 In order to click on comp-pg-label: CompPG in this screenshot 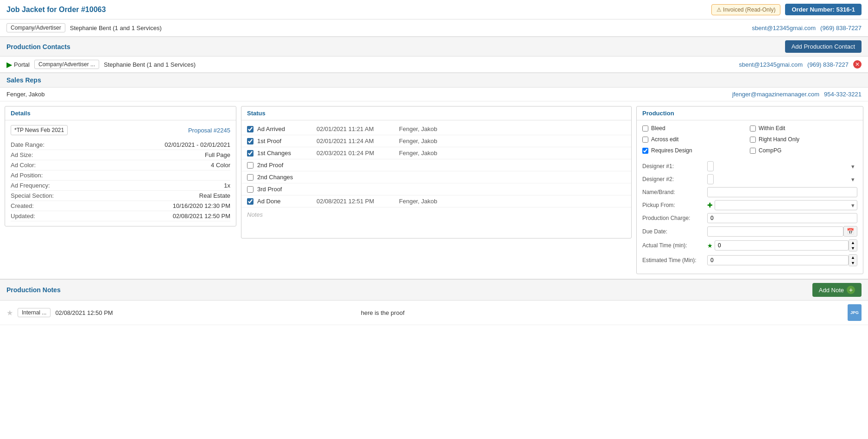, I will do `click(770, 151)`.